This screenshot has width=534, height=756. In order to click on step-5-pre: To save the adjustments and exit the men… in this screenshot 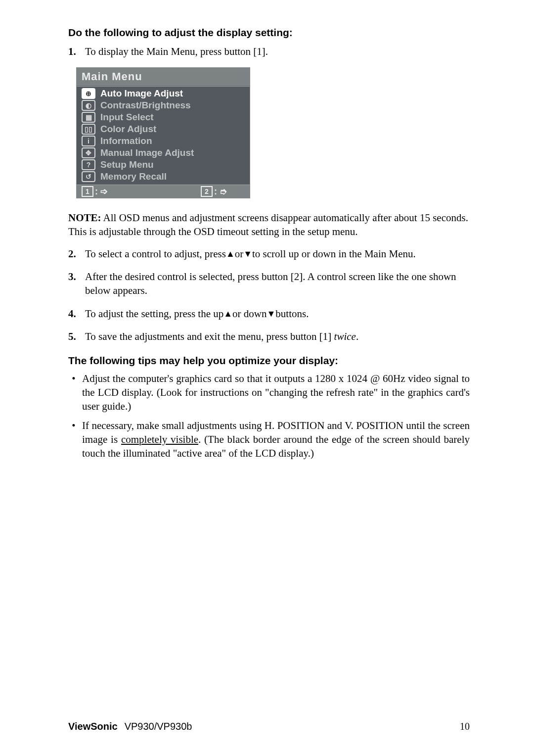, I will do `click(210, 336)`.